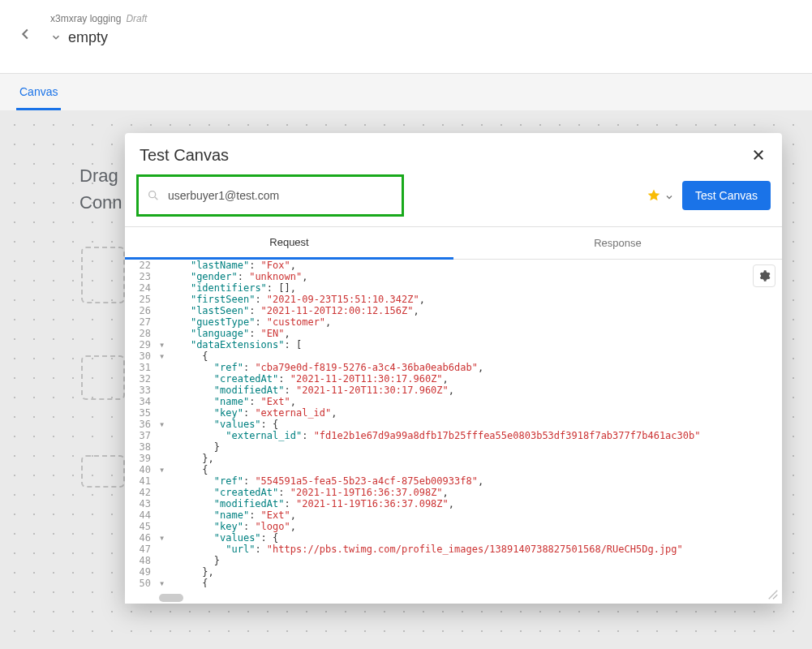  Describe the element at coordinates (449, 379) in the screenshot. I see `code-line: 32 "createdAt": "2021-11-20T11:30:17.960…` at that location.